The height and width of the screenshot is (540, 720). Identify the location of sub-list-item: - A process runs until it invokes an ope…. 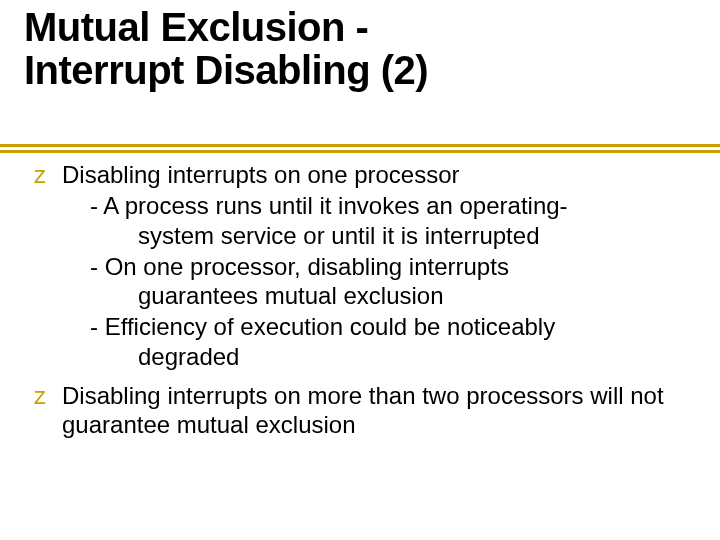
(385, 220).